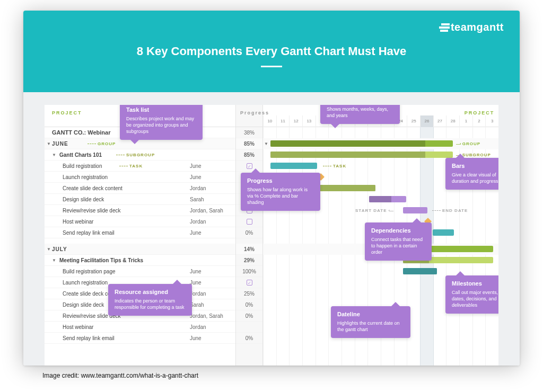 This screenshot has width=543, height=392. What do you see at coordinates (116, 199) in the screenshot?
I see `task-row: Design slide deck` at bounding box center [116, 199].